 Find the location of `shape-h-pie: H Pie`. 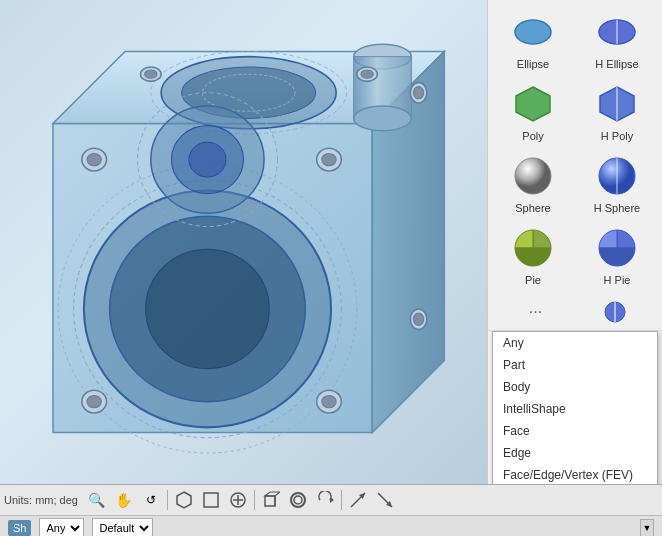

shape-h-pie: H Pie is located at coordinates (617, 255).